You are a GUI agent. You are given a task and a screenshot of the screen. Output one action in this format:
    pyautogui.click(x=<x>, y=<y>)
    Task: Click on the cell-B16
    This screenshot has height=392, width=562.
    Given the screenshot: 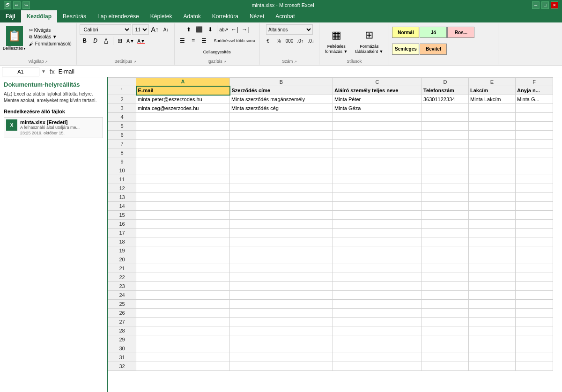 What is the action you would take?
    pyautogui.click(x=281, y=224)
    